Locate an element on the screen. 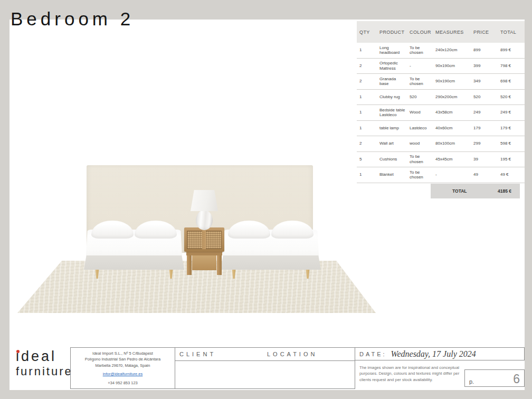  date-value: Wednesday, 17 July 2024 is located at coordinates (434, 354).